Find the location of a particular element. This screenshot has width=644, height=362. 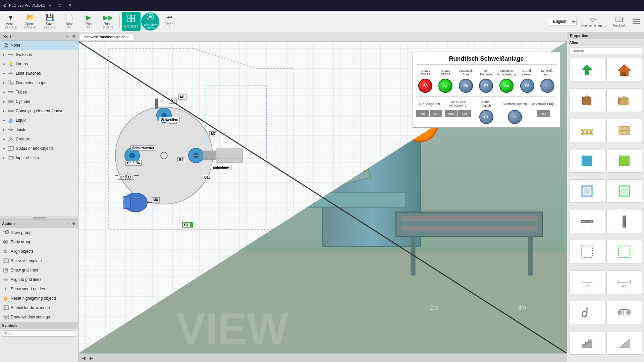

scroll-right-btn: ▶ is located at coordinates (91, 358).